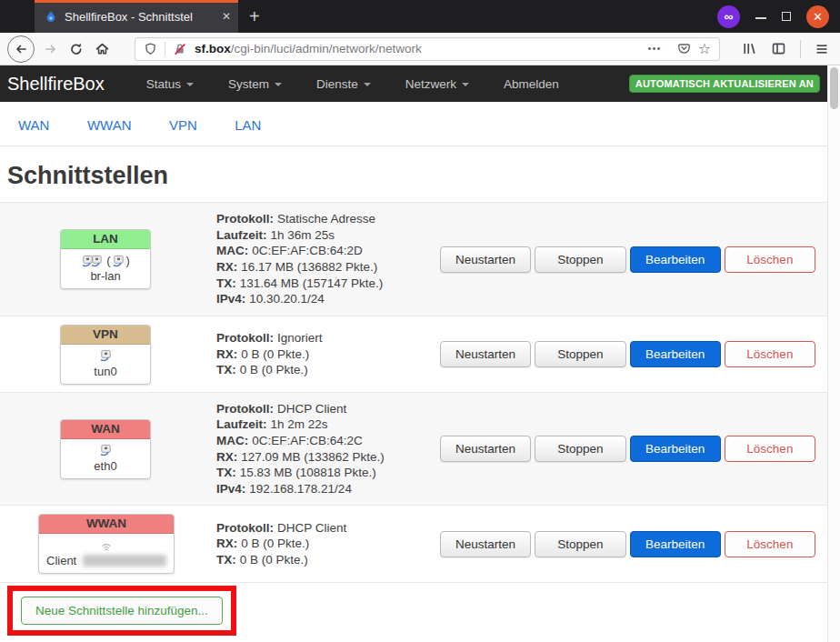  Describe the element at coordinates (770, 544) in the screenshot. I see `delete-button-wwan: Löschen` at that location.